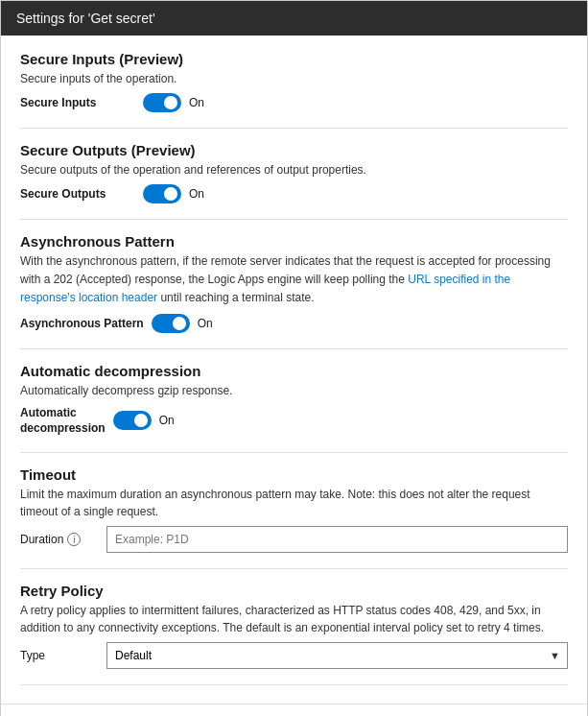  Describe the element at coordinates (174, 194) in the screenshot. I see `secure-outputs-toggle-container: On` at that location.